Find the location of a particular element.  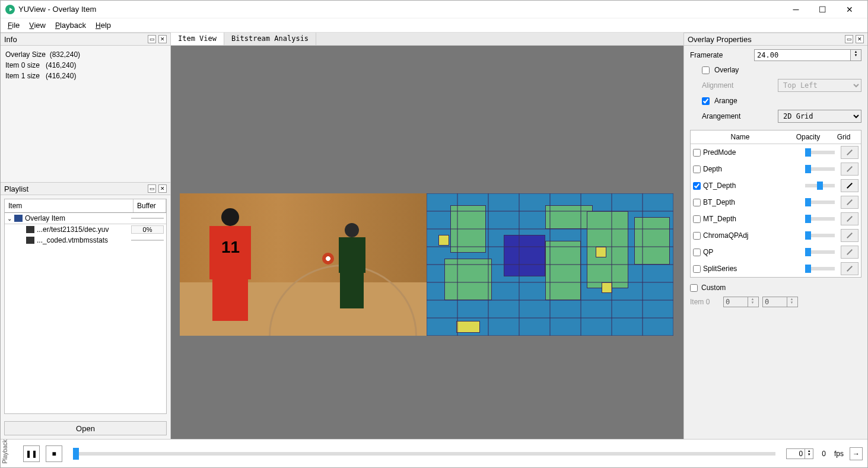

title-bar: YUView - Overlay Item ─ ☐ ✕ is located at coordinates (434, 9).